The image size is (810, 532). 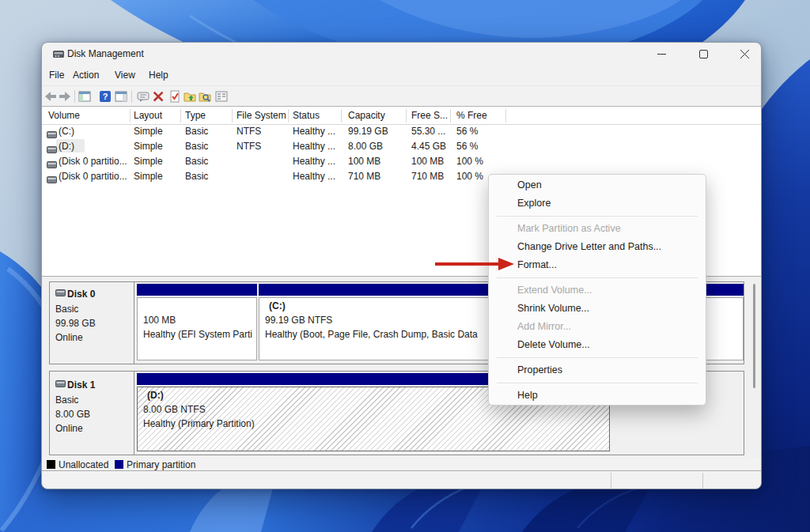 What do you see at coordinates (148, 115) in the screenshot?
I see `col-layout: Layout` at bounding box center [148, 115].